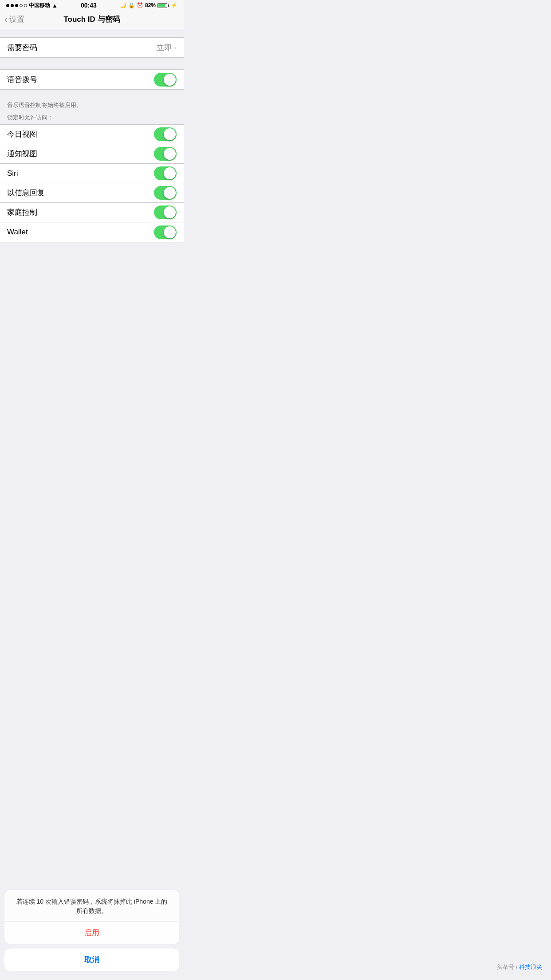 The width and height of the screenshot is (551, 980). I want to click on reply-message-row: 以信息回复, so click(92, 193).